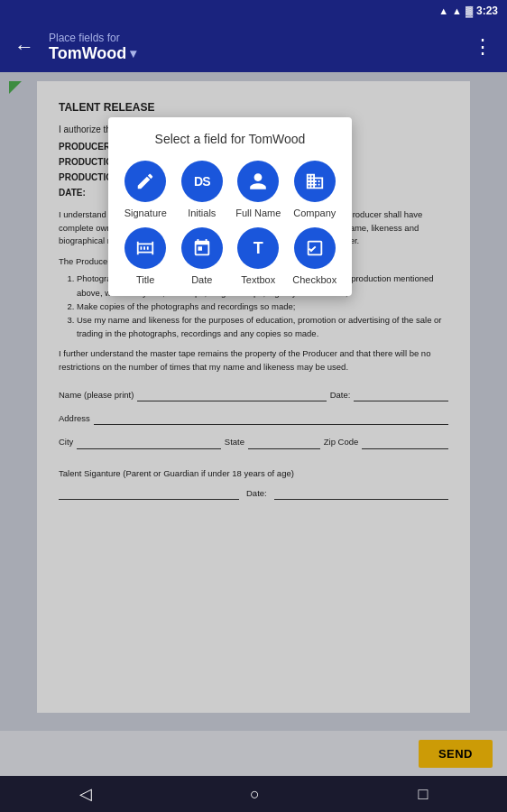  Describe the element at coordinates (145, 248) in the screenshot. I see `title-icon-circle` at that location.